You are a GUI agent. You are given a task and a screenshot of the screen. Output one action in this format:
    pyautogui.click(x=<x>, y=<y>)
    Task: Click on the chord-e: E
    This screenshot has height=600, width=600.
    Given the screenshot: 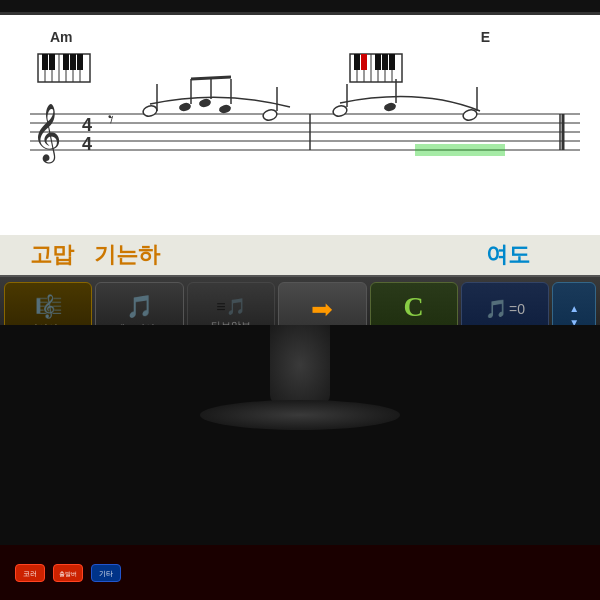 What is the action you would take?
    pyautogui.click(x=516, y=37)
    